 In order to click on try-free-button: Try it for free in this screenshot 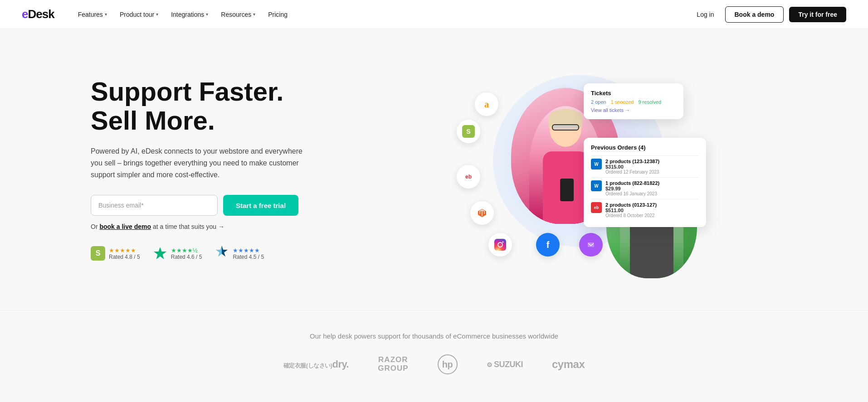, I will do `click(818, 15)`.